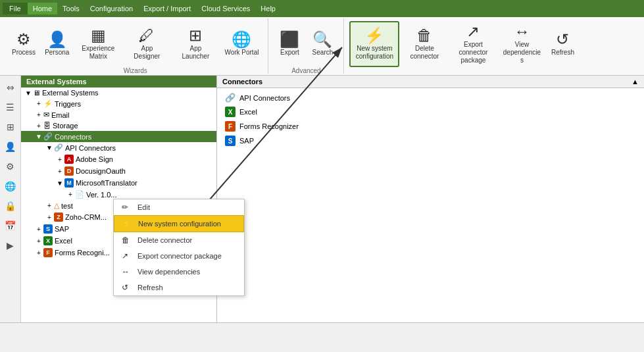 Image resolution: width=644 pixels, height=352 pixels. Describe the element at coordinates (322, 44) in the screenshot. I see `ribbon-btn-search: 🔍 Search` at that location.